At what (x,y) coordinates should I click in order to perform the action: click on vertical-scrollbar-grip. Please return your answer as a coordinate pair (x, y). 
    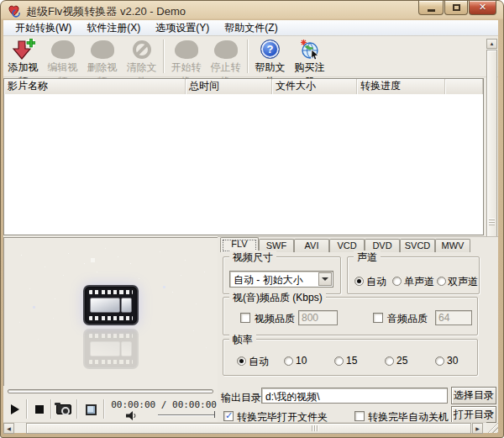
    Looking at the image, I should click on (492, 222).